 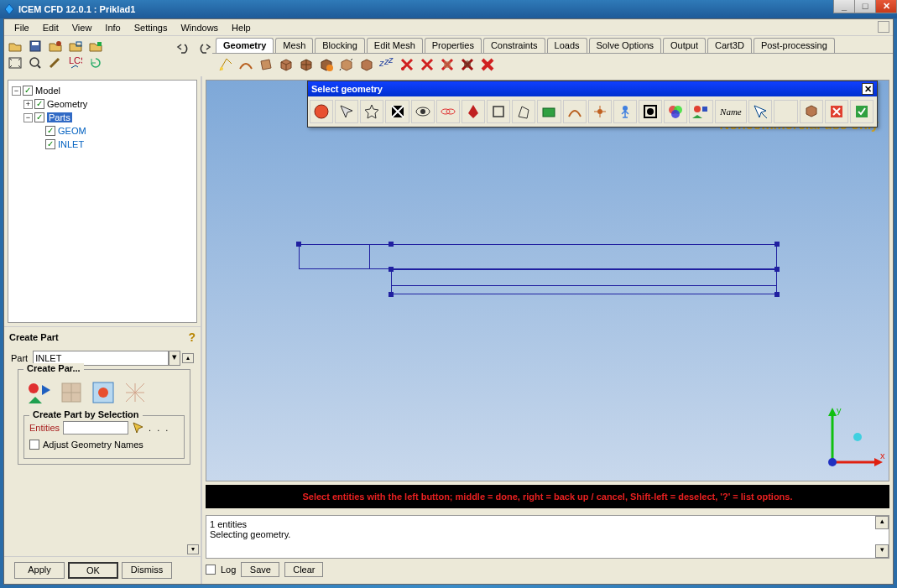 What do you see at coordinates (600, 112) in the screenshot?
I see `select-point-icon` at bounding box center [600, 112].